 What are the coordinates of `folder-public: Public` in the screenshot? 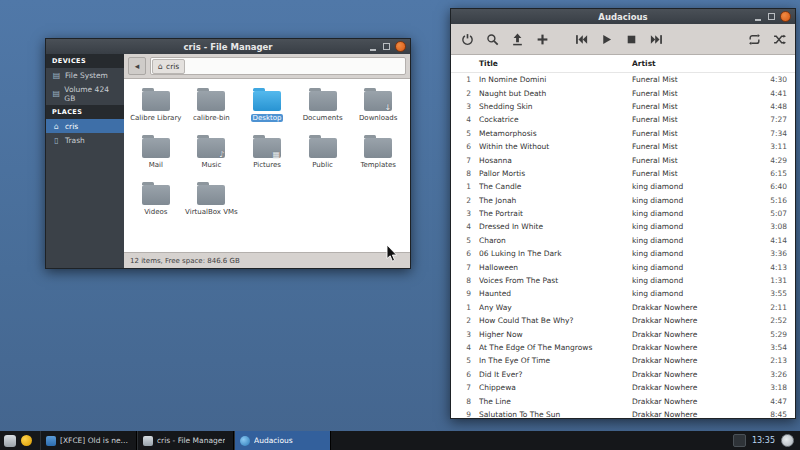 It's located at (323, 152).